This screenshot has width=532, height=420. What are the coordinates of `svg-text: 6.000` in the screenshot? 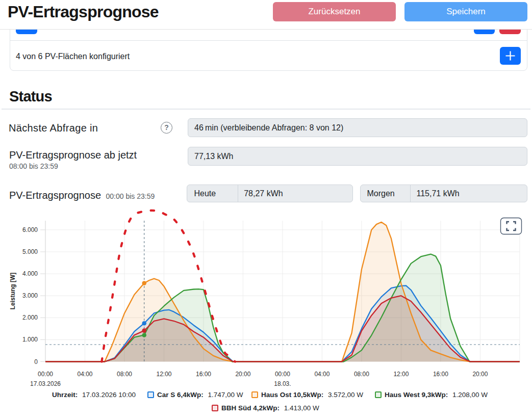 It's located at (30, 230).